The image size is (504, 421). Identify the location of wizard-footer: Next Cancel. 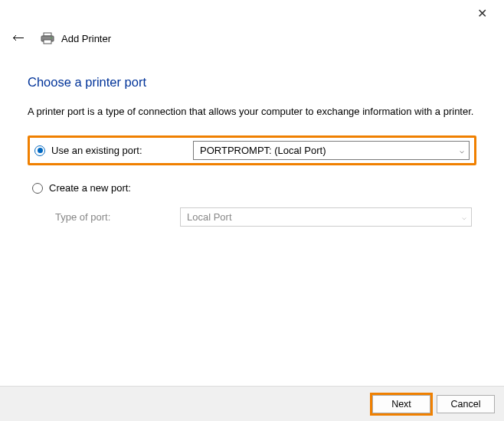
(252, 403).